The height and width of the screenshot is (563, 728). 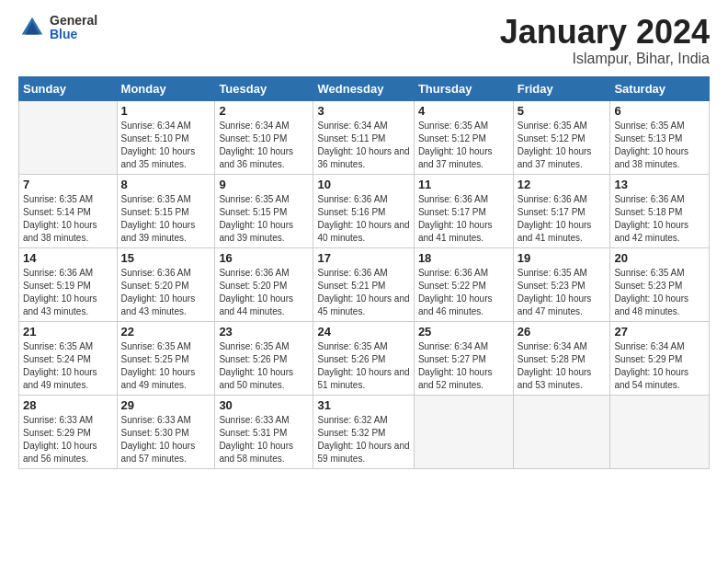 What do you see at coordinates (563, 184) in the screenshot?
I see `day-number: 12` at bounding box center [563, 184].